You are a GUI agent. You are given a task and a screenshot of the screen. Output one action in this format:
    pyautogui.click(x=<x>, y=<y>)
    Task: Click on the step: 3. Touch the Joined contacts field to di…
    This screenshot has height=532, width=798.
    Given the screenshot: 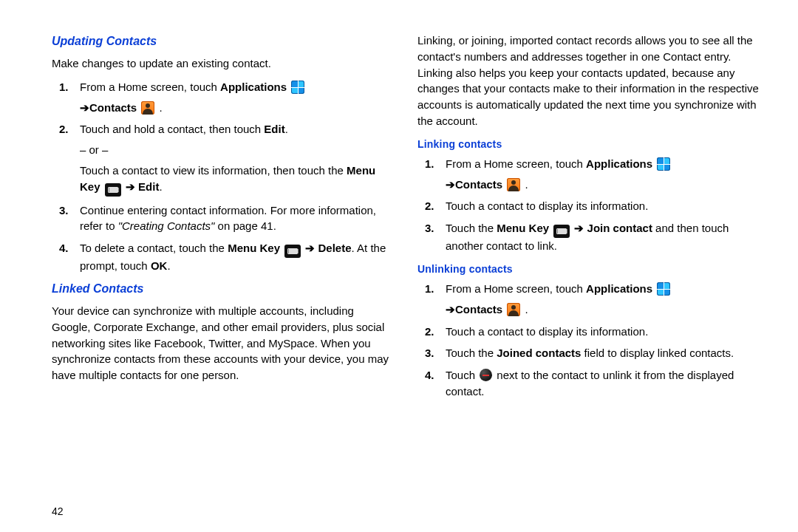 What is the action you would take?
    pyautogui.click(x=590, y=353)
    